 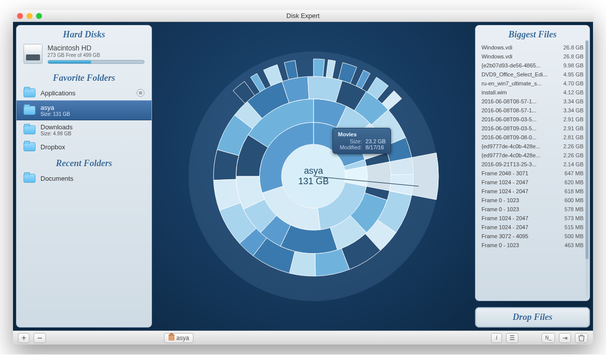 What do you see at coordinates (574, 236) in the screenshot?
I see `file-size: 500 MB` at bounding box center [574, 236].